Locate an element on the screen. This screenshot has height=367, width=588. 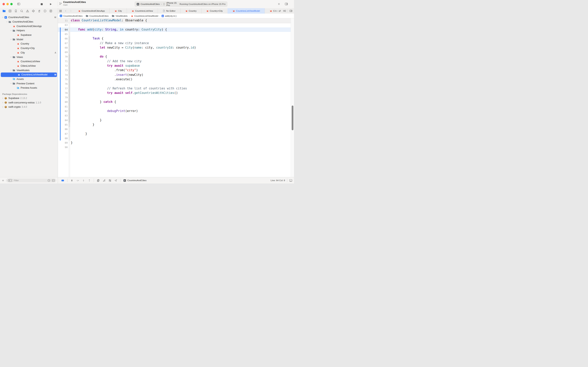
toggle-inspector-icon is located at coordinates (286, 4).